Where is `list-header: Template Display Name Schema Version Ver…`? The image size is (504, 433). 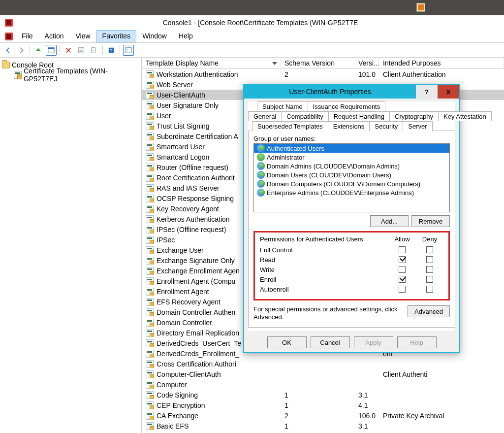 list-header: Template Display Name Schema Version Ver… is located at coordinates (323, 64).